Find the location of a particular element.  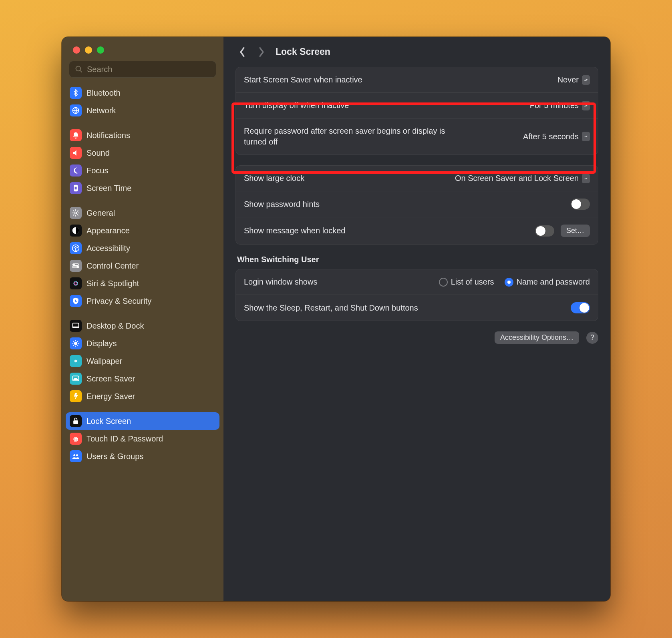

select-inactivity-0: Never ▴▾ is located at coordinates (573, 80).